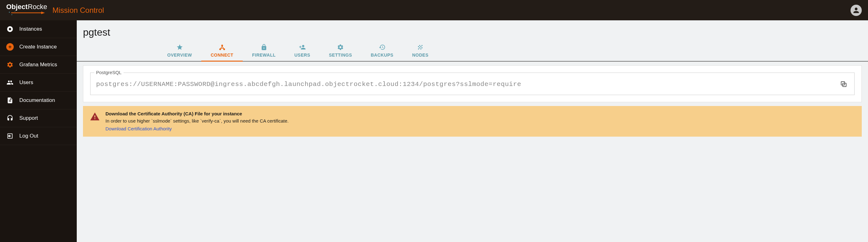 Image resolution: width=868 pixels, height=242 pixels. Describe the element at coordinates (264, 55) in the screenshot. I see `tab-label: FIREWALL` at that location.